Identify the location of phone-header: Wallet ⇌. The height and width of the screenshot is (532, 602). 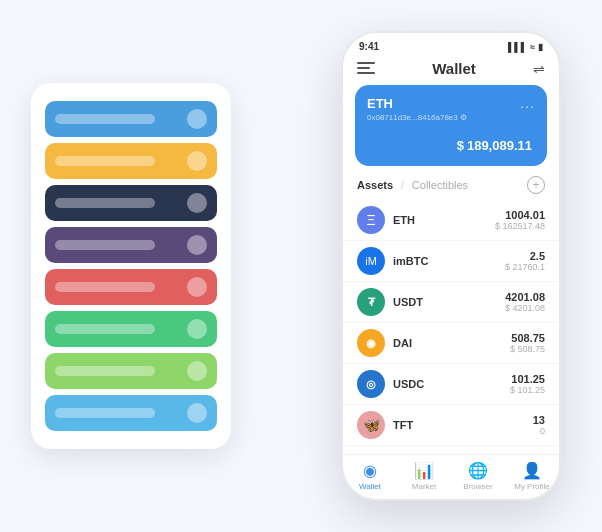
(451, 70).